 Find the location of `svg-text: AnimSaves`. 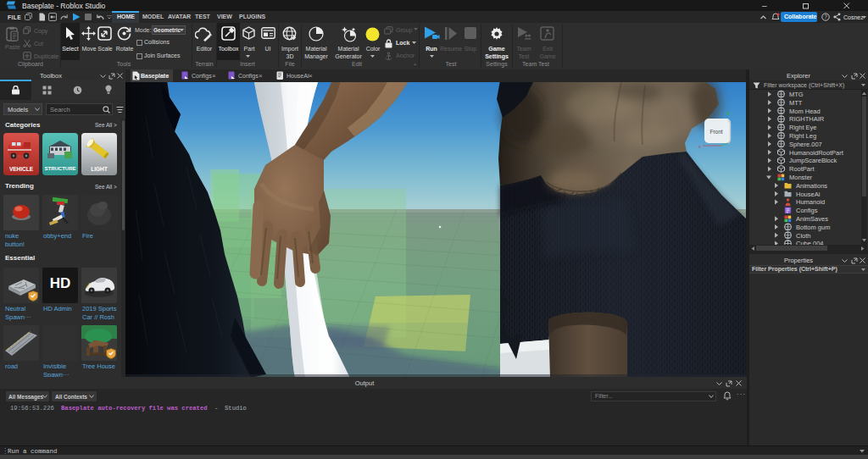

svg-text: AnimSaves is located at coordinates (812, 218).